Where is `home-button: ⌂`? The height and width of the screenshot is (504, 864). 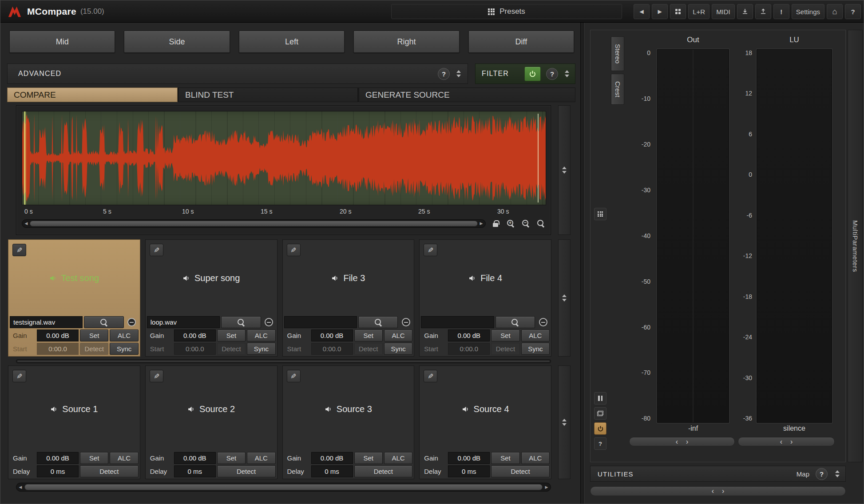 home-button: ⌂ is located at coordinates (835, 12).